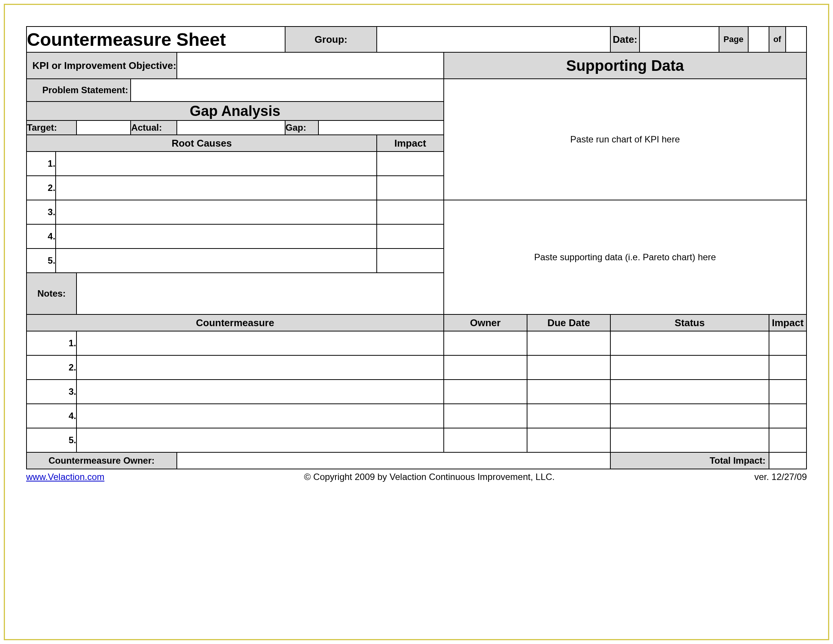 This screenshot has width=833, height=644. I want to click on target-input, so click(104, 127).